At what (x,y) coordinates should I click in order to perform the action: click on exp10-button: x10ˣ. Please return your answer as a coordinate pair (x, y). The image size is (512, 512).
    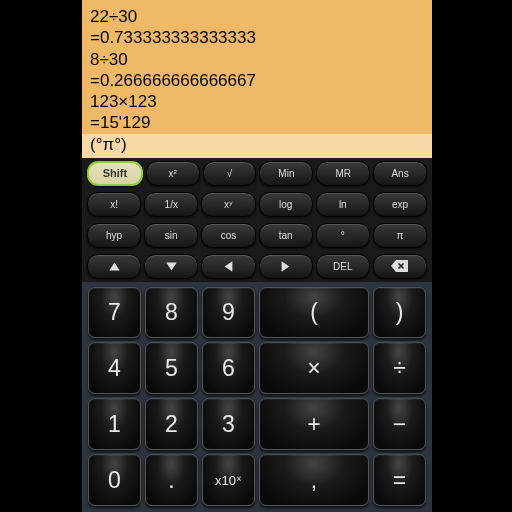
    Looking at the image, I should click on (228, 480).